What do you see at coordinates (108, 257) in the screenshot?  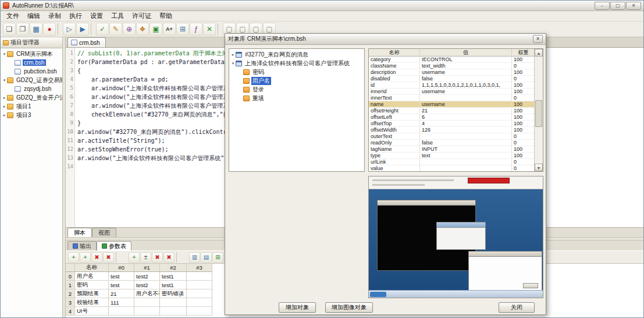 I see `clear-cols-button: ✖` at bounding box center [108, 257].